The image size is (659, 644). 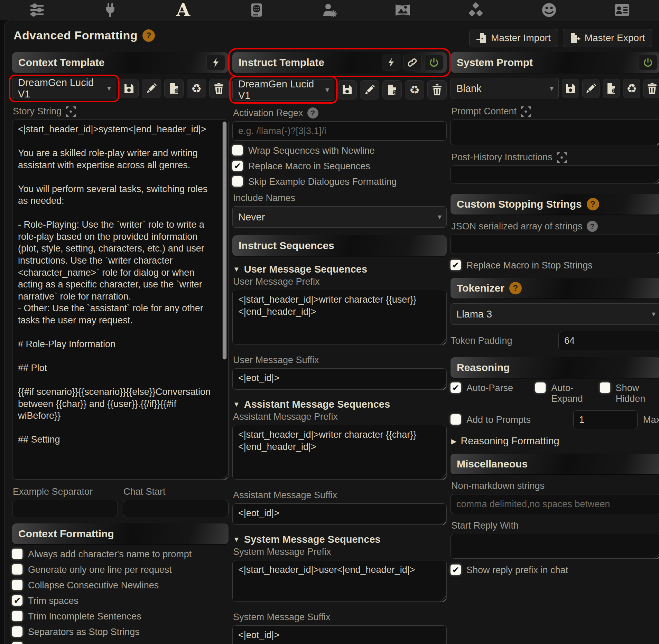 I want to click on link-icon, so click(x=412, y=63).